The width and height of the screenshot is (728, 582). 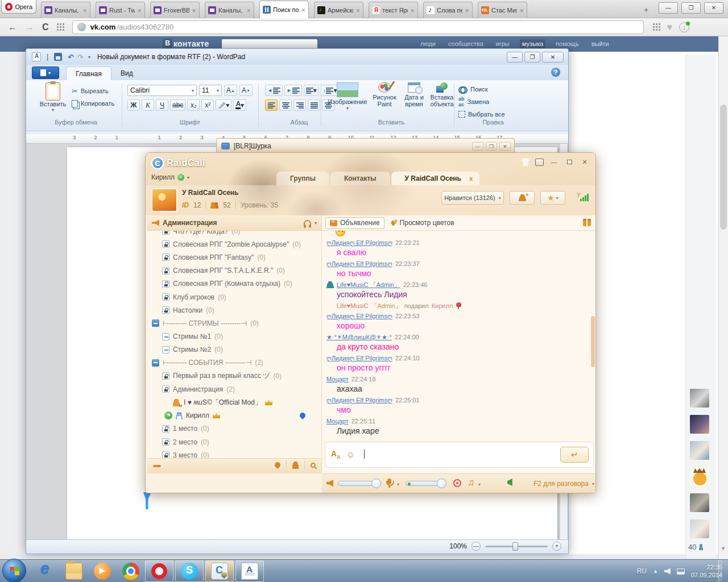 I want to click on channel-row: Словесная РПГ "Zombie Apocalypse" (0), so click(x=234, y=244).